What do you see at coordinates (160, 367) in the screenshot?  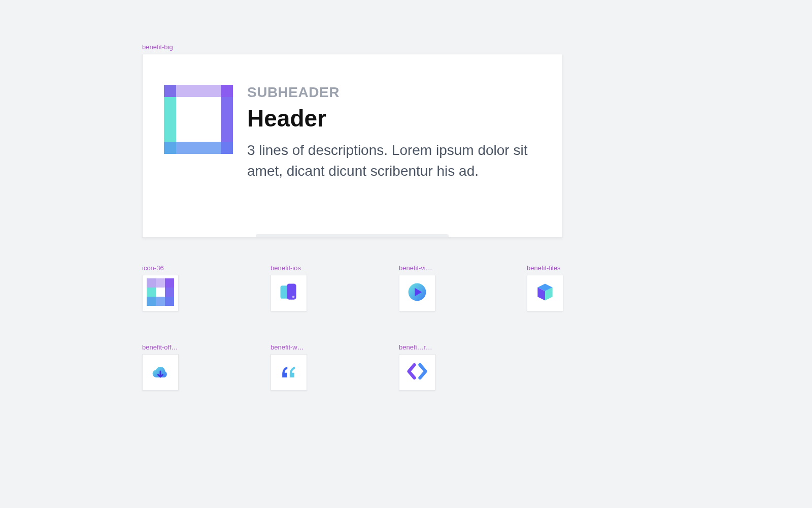 I see `component-benefit-offline: benefit-offline` at bounding box center [160, 367].